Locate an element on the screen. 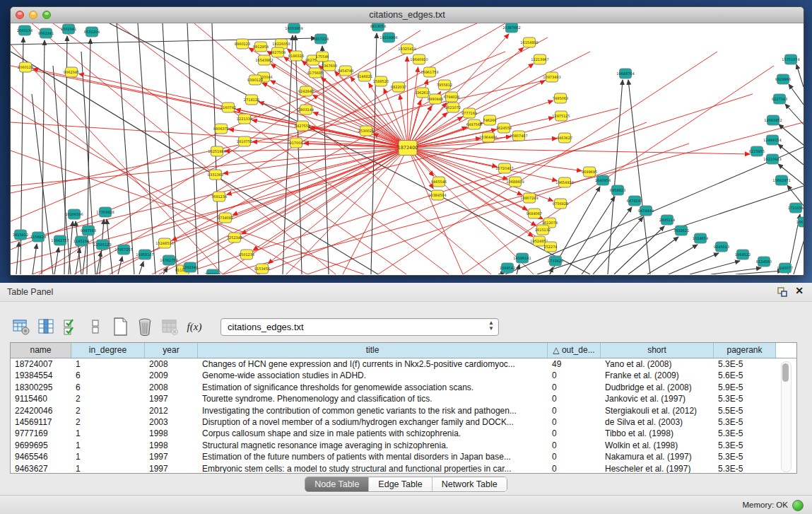  network-node: 1872400 is located at coordinates (408, 148).